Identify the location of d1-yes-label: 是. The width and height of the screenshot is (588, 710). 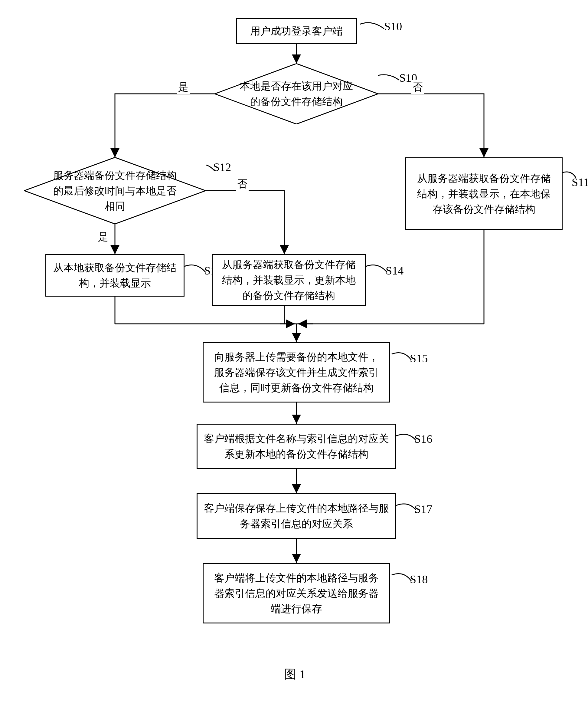
(183, 87).